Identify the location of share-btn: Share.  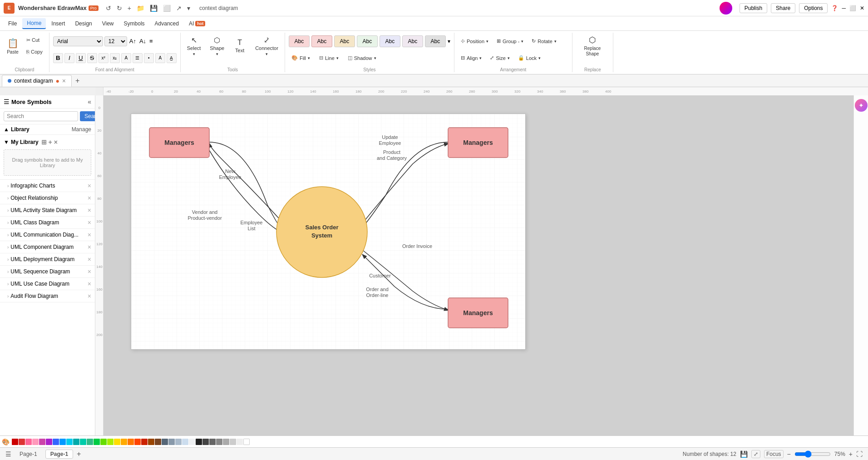
(783, 8).